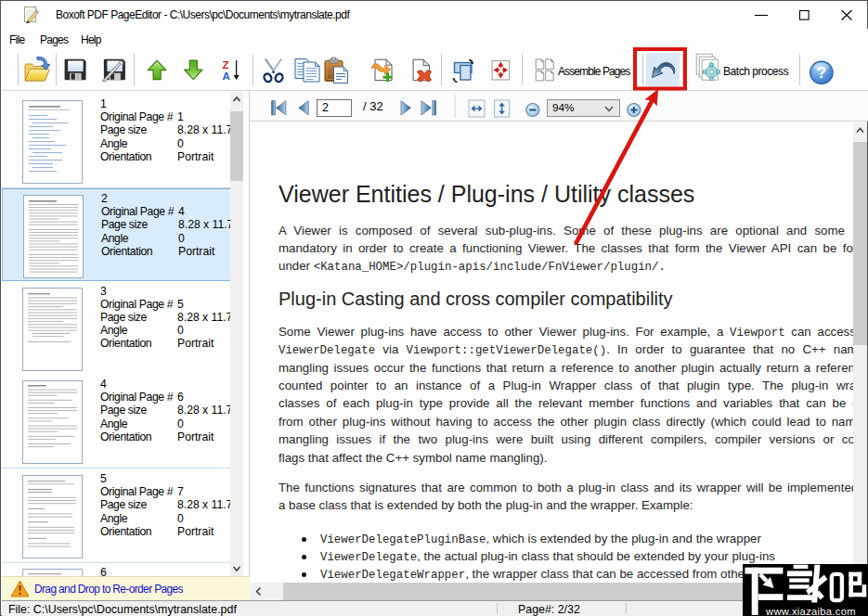  What do you see at coordinates (227, 76) in the screenshot?
I see `svg-text: A` at bounding box center [227, 76].